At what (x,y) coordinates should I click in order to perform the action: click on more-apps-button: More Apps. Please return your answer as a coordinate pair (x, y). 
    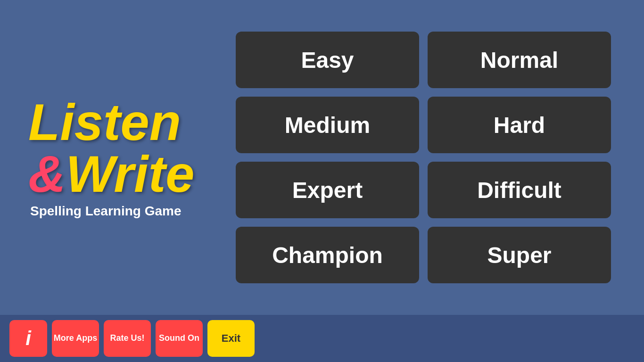
    Looking at the image, I should click on (75, 338).